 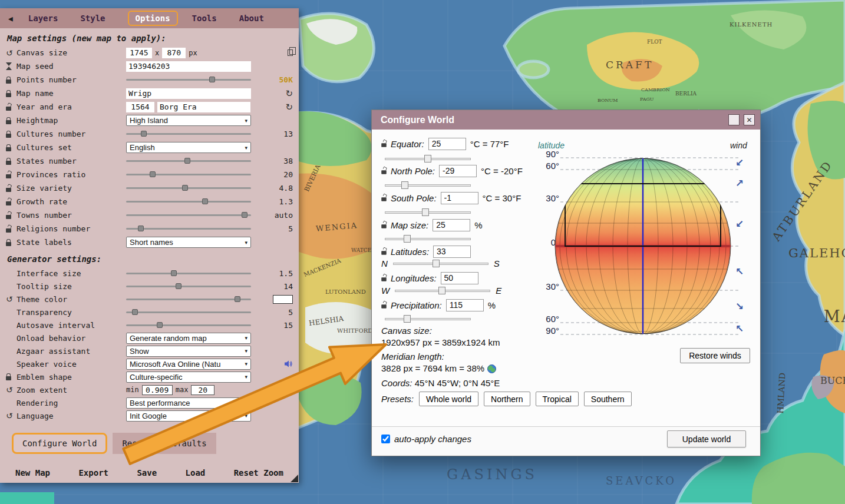 I want to click on tab-about: About, so click(x=252, y=18).